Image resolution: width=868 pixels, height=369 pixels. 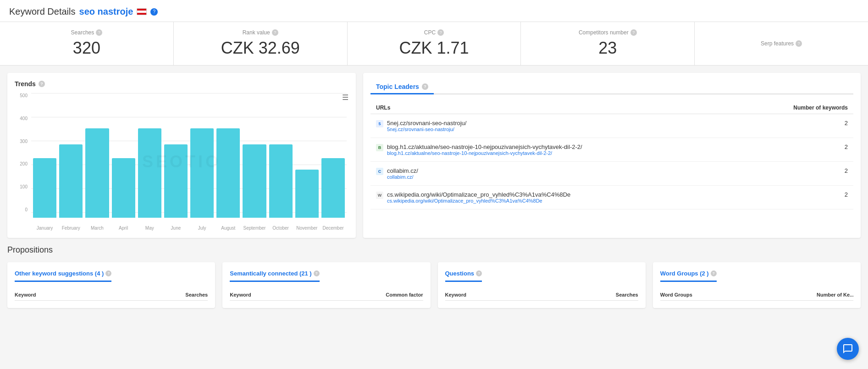 I want to click on y-label-100: 100, so click(x=24, y=187).